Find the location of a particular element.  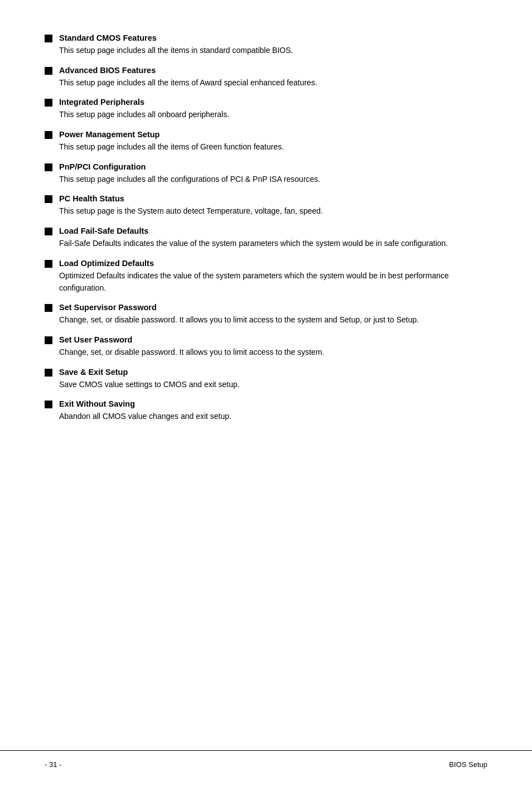

section-title: Power Management Setup is located at coordinates (109, 134).